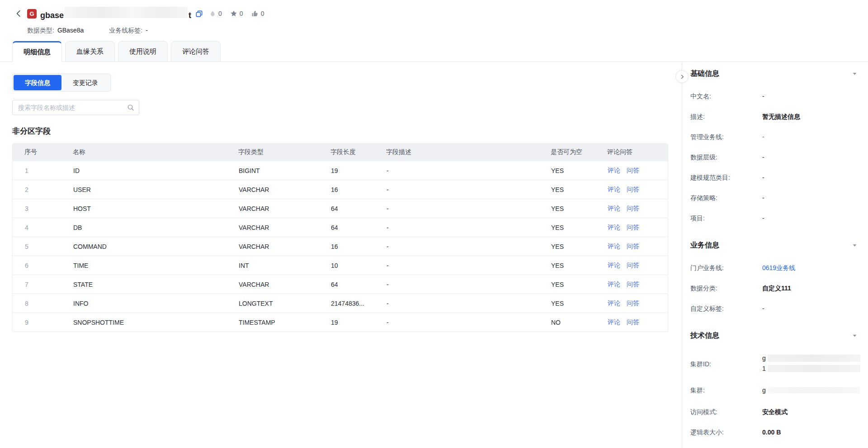 The width and height of the screenshot is (868, 448). What do you see at coordinates (726, 177) in the screenshot?
I see `field-label: 建模规范类目:` at bounding box center [726, 177].